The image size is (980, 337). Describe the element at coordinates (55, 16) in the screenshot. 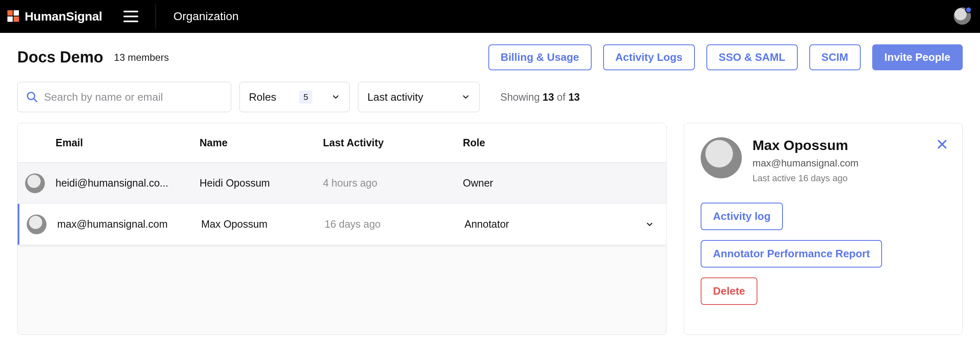

I see `brand: HumanSignal` at that location.